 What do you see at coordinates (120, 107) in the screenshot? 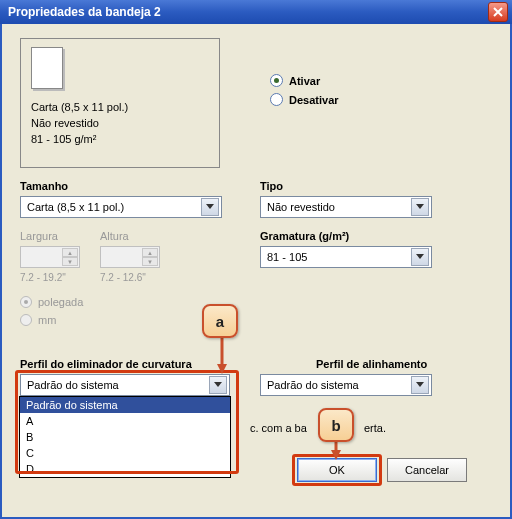
I see `preview-paper: Carta (8,5 x 11 pol.)` at bounding box center [120, 107].